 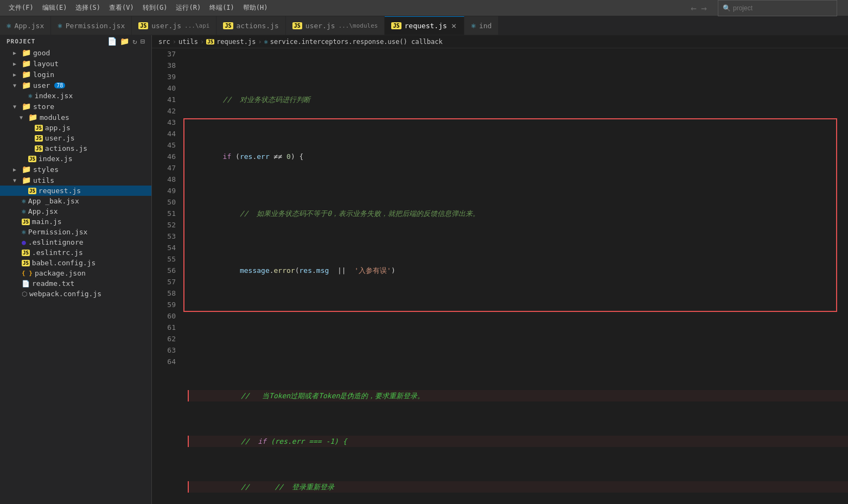 What do you see at coordinates (76, 232) in the screenshot?
I see `sidebar-item-permission-jsx: ▶ ⚛ Permission.jsx` at bounding box center [76, 232].